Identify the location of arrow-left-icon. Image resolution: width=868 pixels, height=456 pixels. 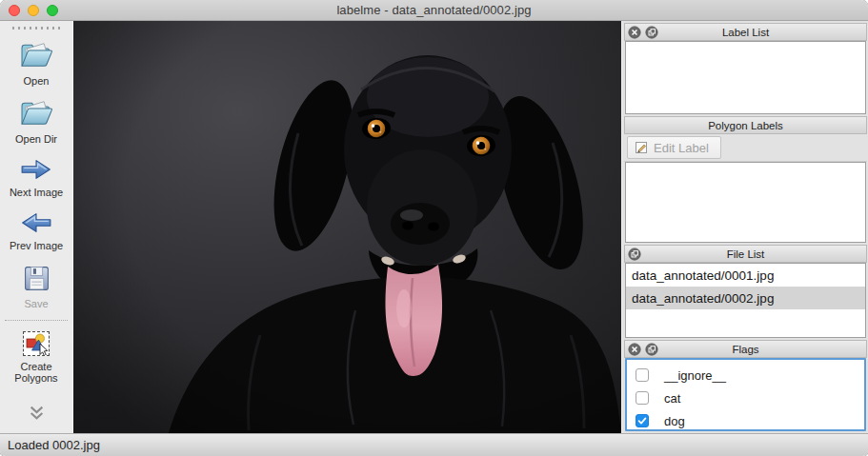
(36, 223).